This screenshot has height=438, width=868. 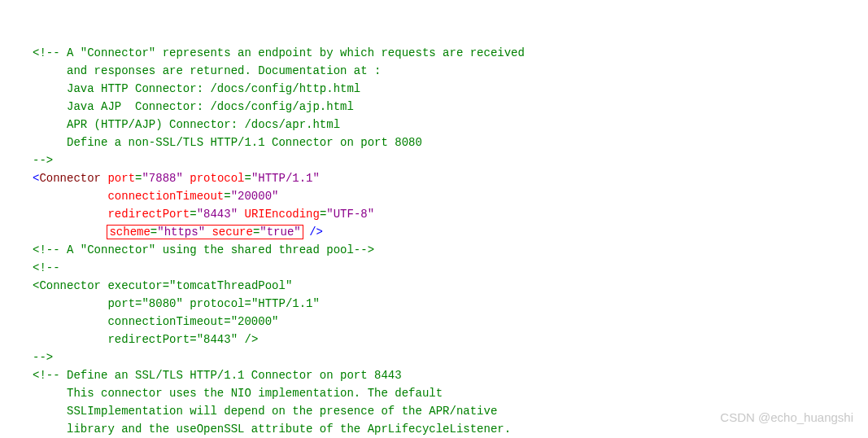 I want to click on comment-line: <!-- Define an SSL/TLS HTTP/1.1 Connecto…, so click(x=217, y=375).